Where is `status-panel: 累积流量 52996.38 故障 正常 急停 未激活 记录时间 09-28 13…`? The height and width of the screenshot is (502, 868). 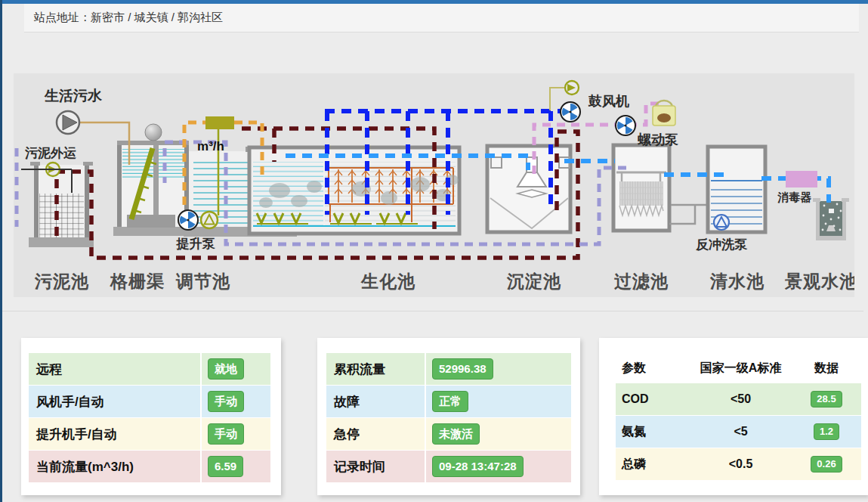 status-panel: 累积流量 52996.38 故障 正常 急停 未激活 记录时间 09-28 13… is located at coordinates (449, 417).